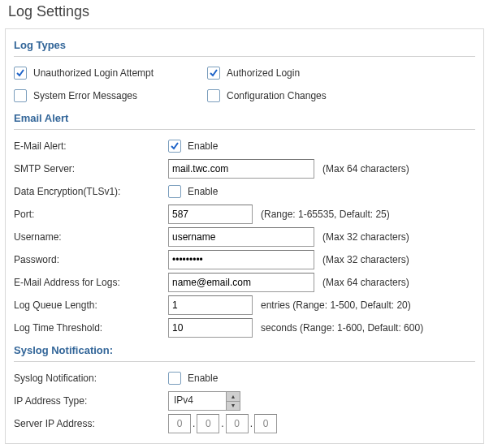 Image resolution: width=489 pixels, height=448 pixels. What do you see at coordinates (91, 237) in the screenshot?
I see `label-username: Username:` at bounding box center [91, 237].